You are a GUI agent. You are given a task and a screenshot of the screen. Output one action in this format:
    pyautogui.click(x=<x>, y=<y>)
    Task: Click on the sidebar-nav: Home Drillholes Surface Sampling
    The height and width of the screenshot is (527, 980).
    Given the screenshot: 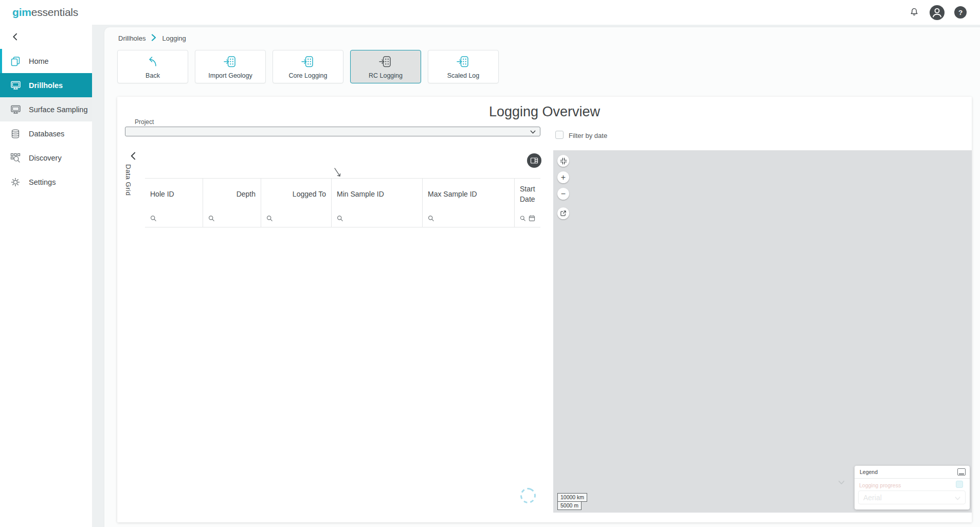 What is the action you would take?
    pyautogui.click(x=46, y=121)
    